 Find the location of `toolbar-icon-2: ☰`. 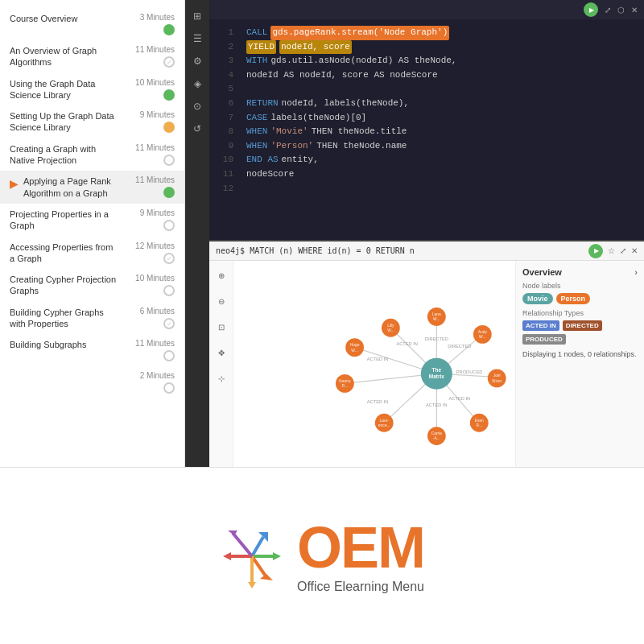

toolbar-icon-2: ☰ is located at coordinates (197, 39).